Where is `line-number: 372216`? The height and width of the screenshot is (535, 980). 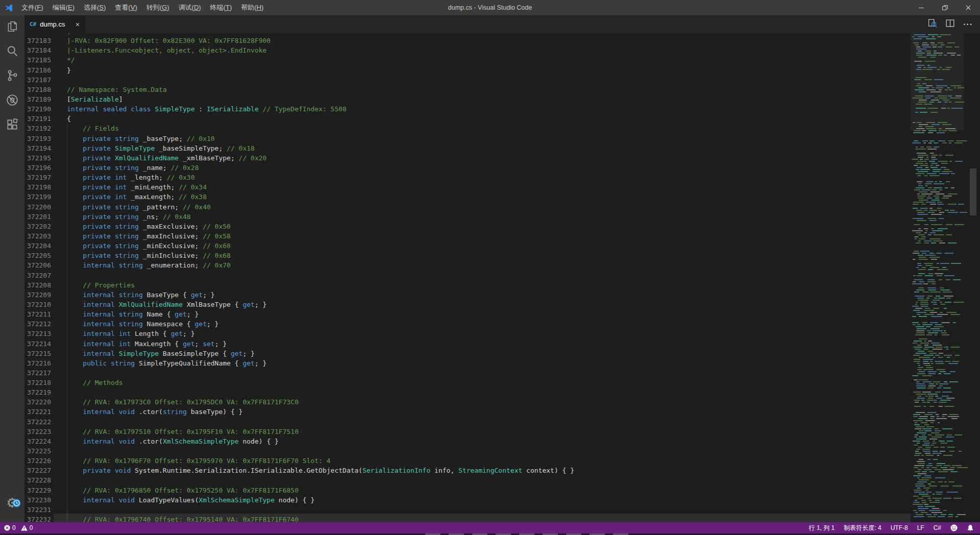 line-number: 372216 is located at coordinates (38, 363).